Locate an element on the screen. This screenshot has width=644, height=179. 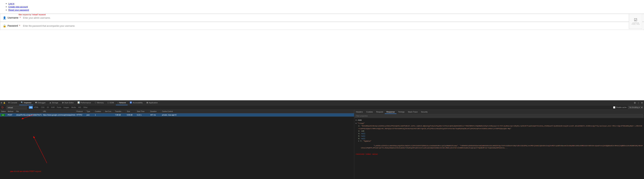
top-content: Log in Create new account Reset your pas… is located at coordinates (322, 7).